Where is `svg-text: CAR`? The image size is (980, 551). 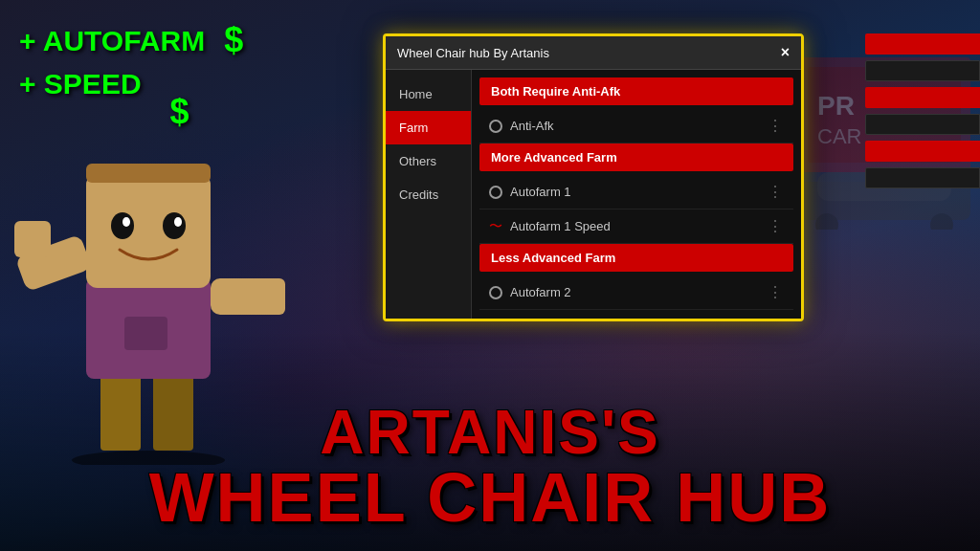 svg-text: CAR is located at coordinates (839, 136).